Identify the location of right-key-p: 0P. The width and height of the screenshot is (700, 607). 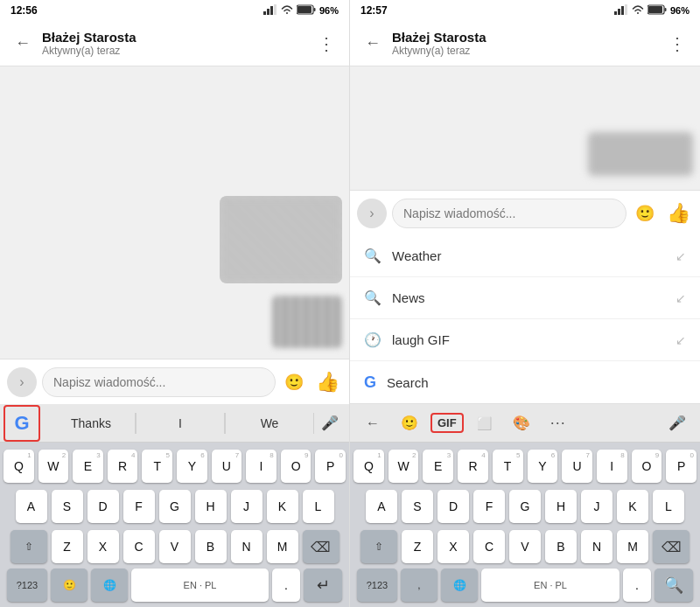
(681, 466).